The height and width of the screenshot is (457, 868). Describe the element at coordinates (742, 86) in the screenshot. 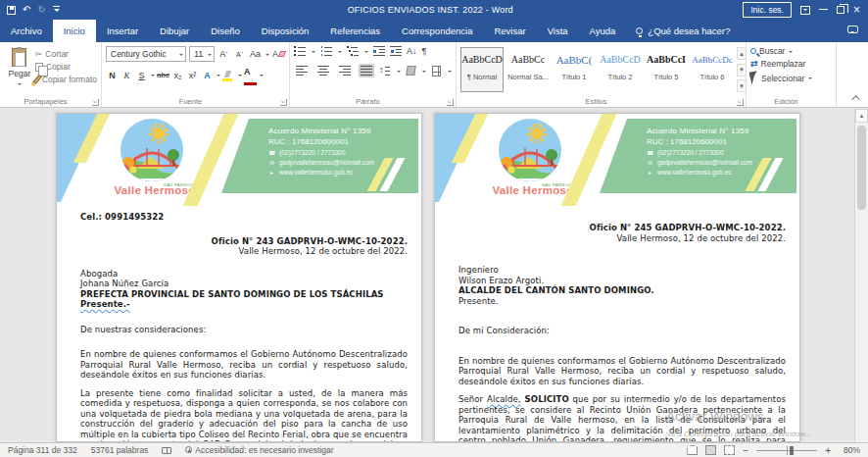

I see `style-gallery-expand-icon: ▼` at that location.